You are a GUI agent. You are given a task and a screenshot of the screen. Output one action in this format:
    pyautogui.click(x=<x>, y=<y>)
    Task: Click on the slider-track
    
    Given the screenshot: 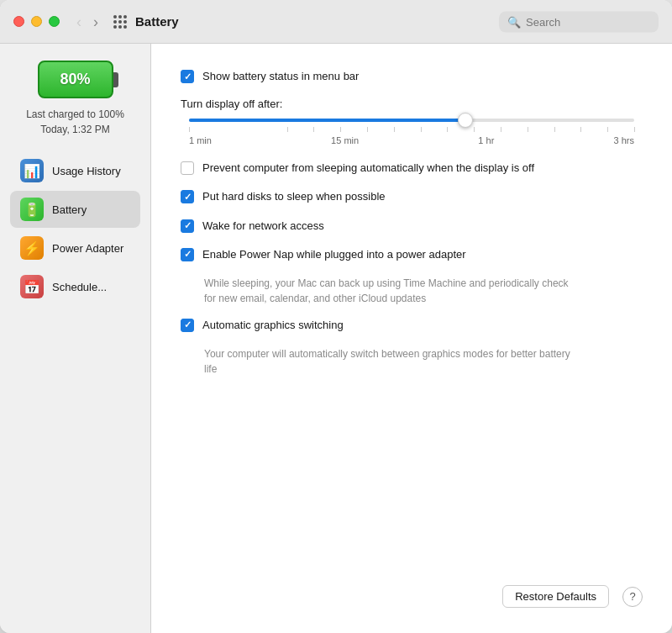 What is the action you would take?
    pyautogui.click(x=412, y=120)
    